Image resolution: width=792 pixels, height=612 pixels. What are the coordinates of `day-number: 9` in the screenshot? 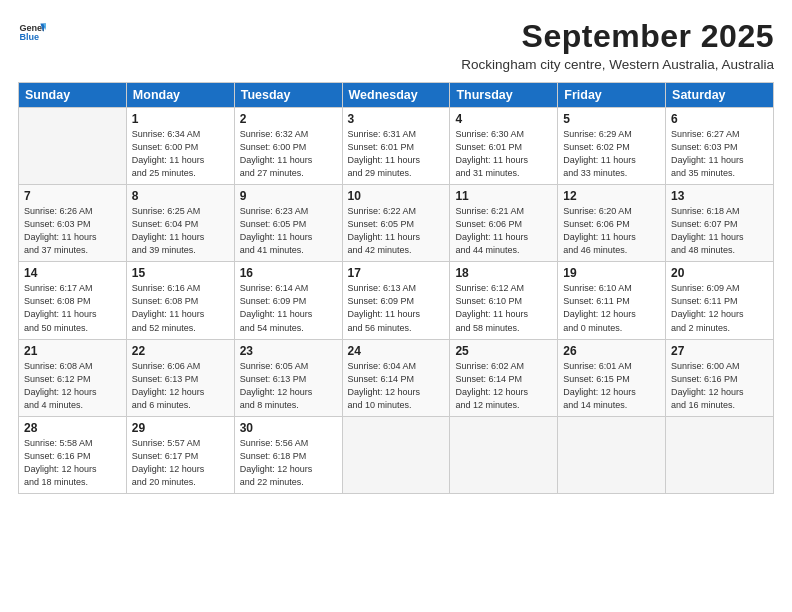 It's located at (288, 196).